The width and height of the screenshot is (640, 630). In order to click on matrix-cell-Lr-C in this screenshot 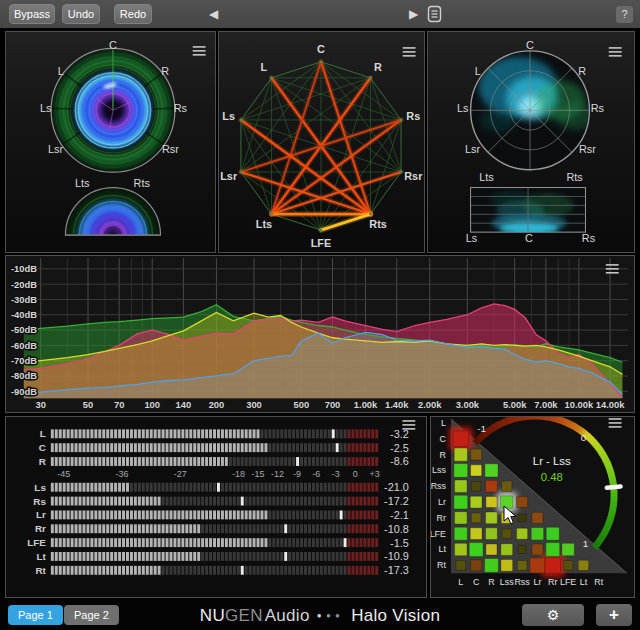, I will do `click(476, 502)`.